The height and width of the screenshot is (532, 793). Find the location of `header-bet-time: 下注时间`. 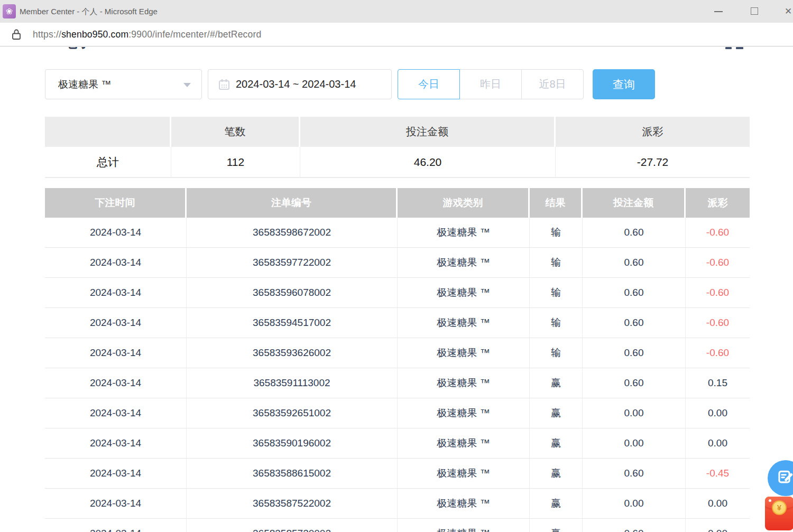

header-bet-time: 下注时间 is located at coordinates (116, 203).